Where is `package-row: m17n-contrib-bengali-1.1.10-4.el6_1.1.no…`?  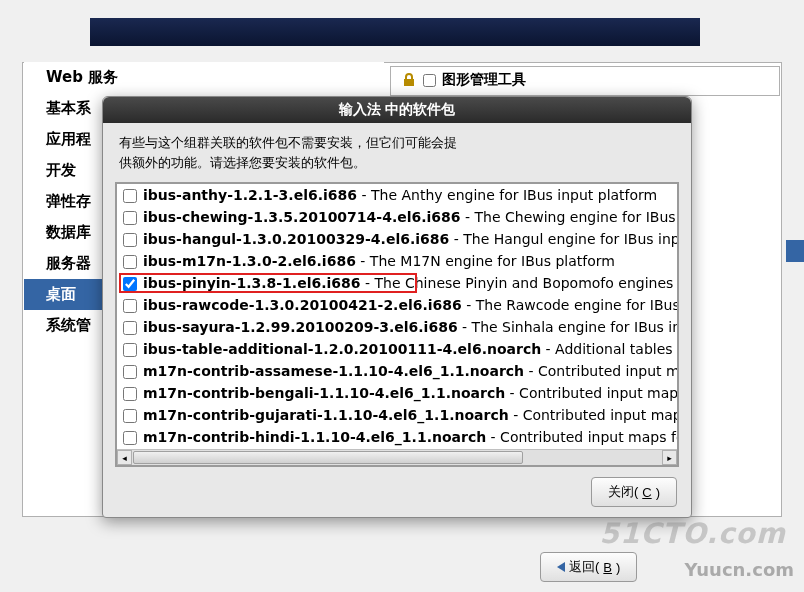 package-row: m17n-contrib-bengali-1.1.10-4.el6_1.1.no… is located at coordinates (397, 393).